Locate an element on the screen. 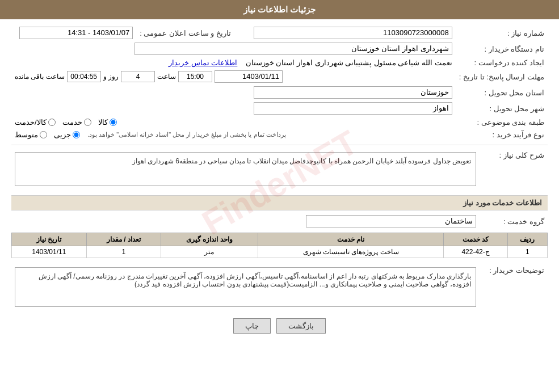  buyer-notes-table: توضیحات خریدار : بارگذاری مدارک مربوط به… is located at coordinates (279, 287).